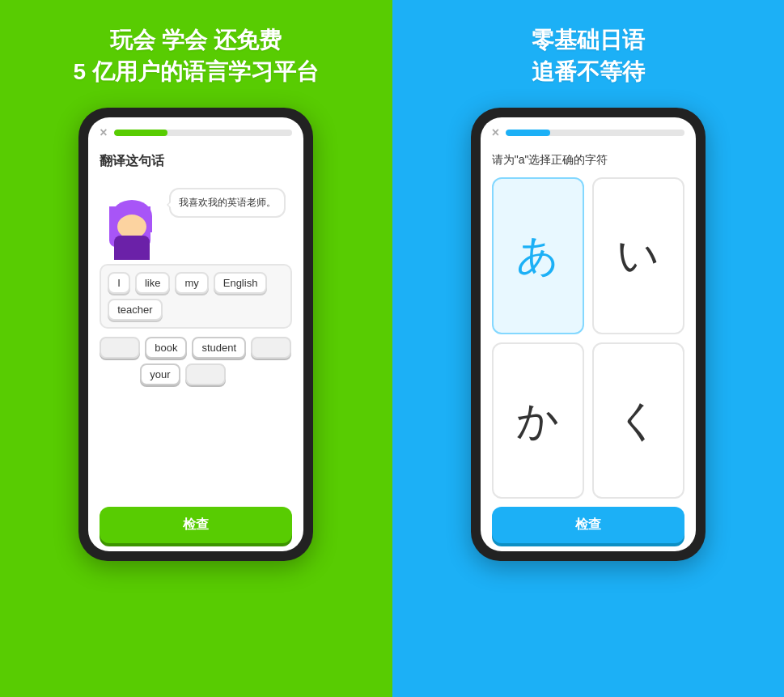 This screenshot has height=697, width=784. What do you see at coordinates (191, 283) in the screenshot?
I see `token-my: my` at bounding box center [191, 283].